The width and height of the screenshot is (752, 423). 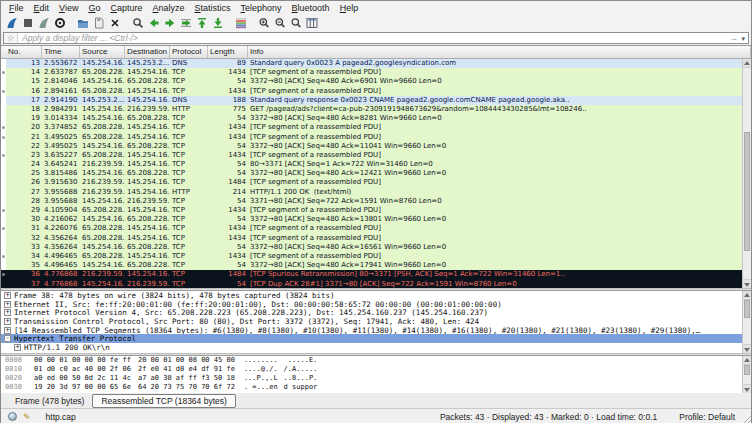 What do you see at coordinates (202, 23) in the screenshot?
I see `go-first-icon` at bounding box center [202, 23].